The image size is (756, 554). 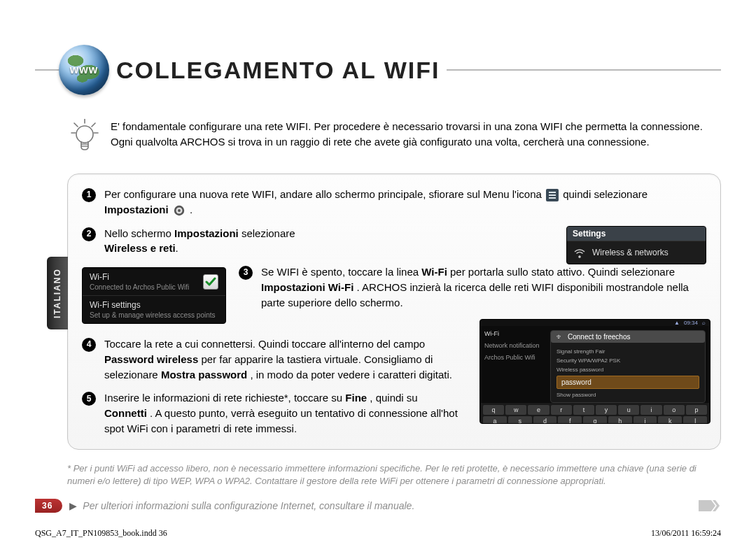 I want to click on kb-key: o, so click(x=674, y=410).